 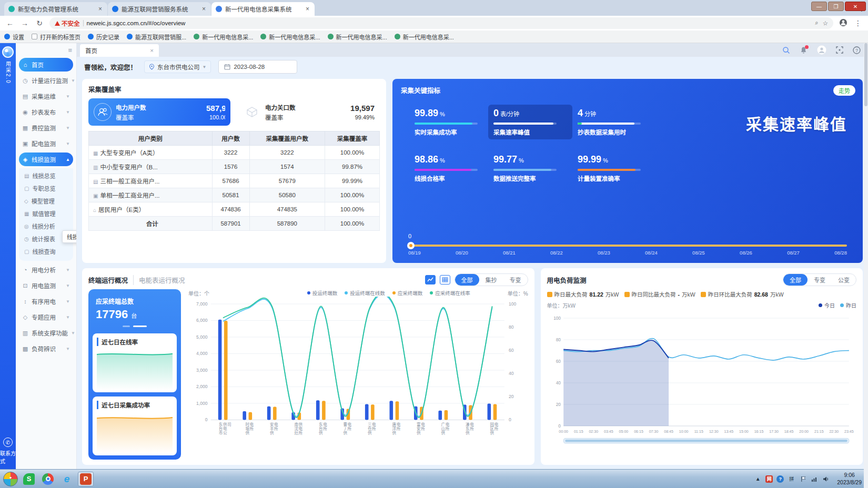 What do you see at coordinates (46, 128) in the screenshot?
I see `sidebar-item-5: ▦费控监测▼` at bounding box center [46, 128].